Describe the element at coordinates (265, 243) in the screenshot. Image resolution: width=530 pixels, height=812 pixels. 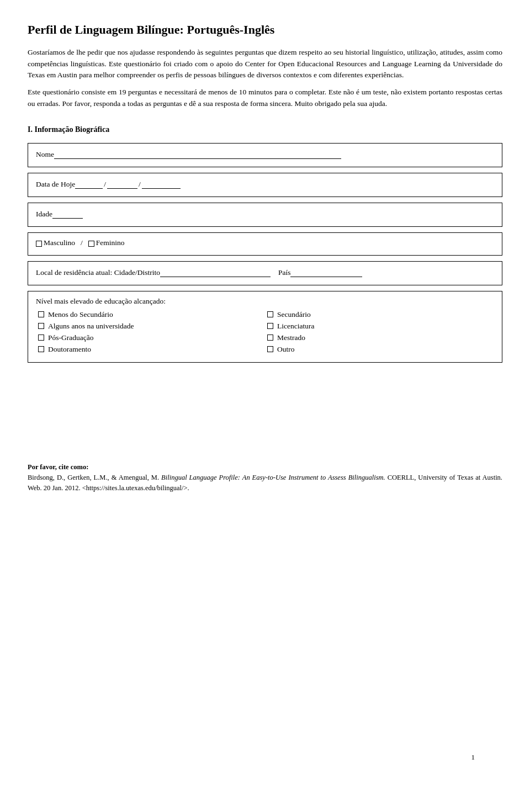
I see `gender-row: Masculino / Feminino` at that location.